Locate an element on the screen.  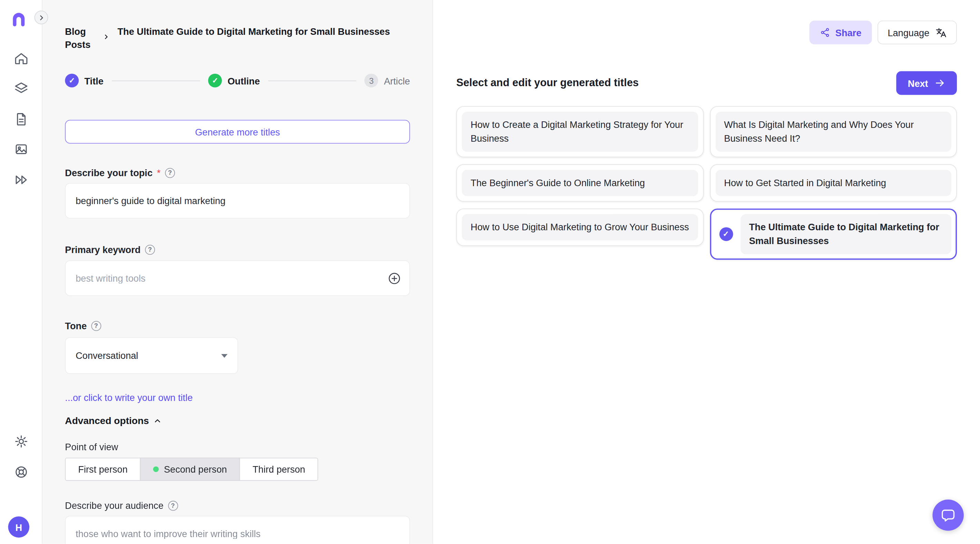
language-button-label: Language is located at coordinates (908, 33).